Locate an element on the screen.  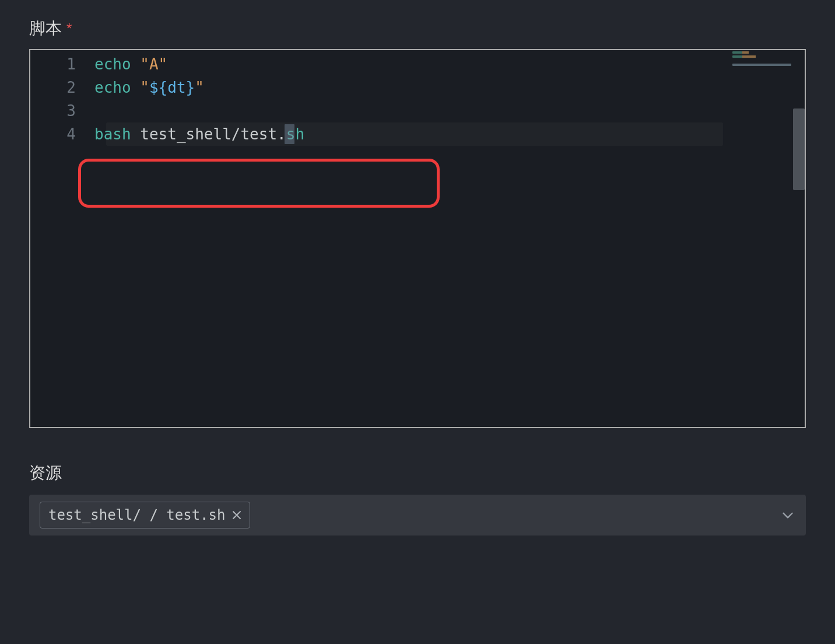
code-token: test_shell/test. is located at coordinates (209, 134).